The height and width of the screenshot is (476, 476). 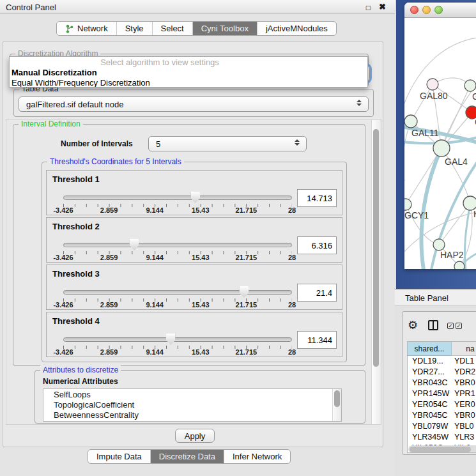 What do you see at coordinates (317, 198) in the screenshot?
I see `threshold-1-value-field: 14.713` at bounding box center [317, 198].